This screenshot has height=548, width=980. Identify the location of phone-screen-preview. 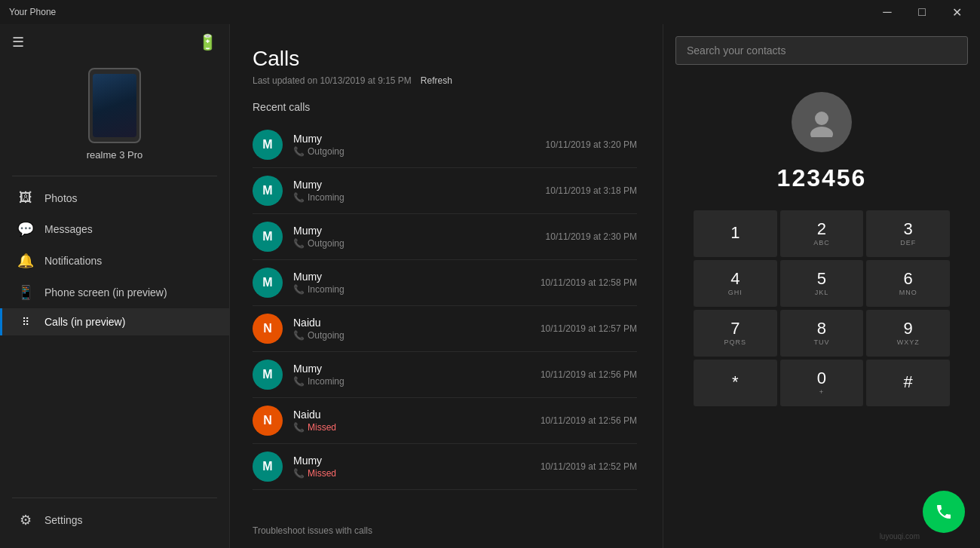
(115, 106).